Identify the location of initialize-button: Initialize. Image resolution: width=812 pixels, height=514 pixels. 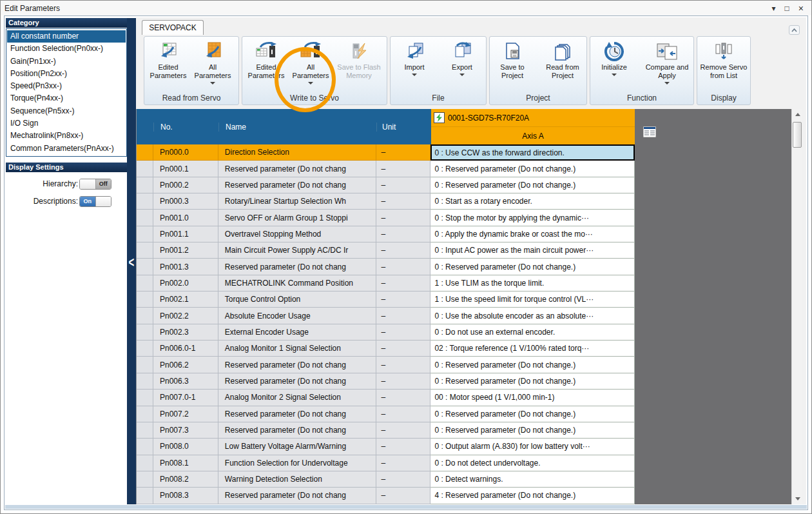
(614, 58).